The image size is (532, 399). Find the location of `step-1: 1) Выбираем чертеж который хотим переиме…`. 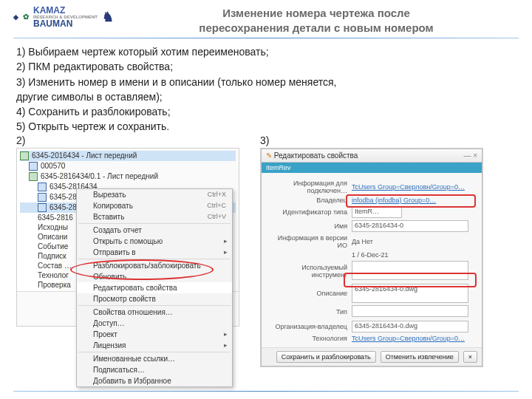

step-1: 1) Выбираем чертеж который хотим переиме… is located at coordinates (266, 52).